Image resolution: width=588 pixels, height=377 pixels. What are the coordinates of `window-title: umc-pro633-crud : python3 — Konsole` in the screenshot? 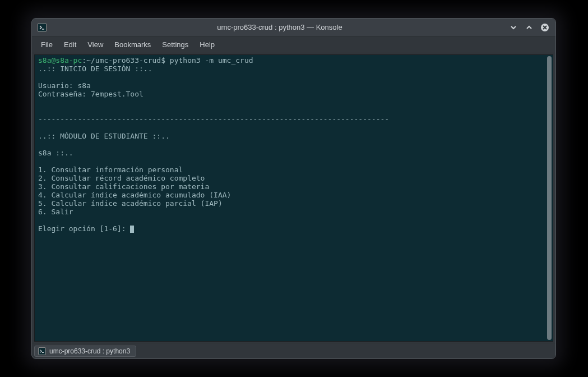 It's located at (280, 27).